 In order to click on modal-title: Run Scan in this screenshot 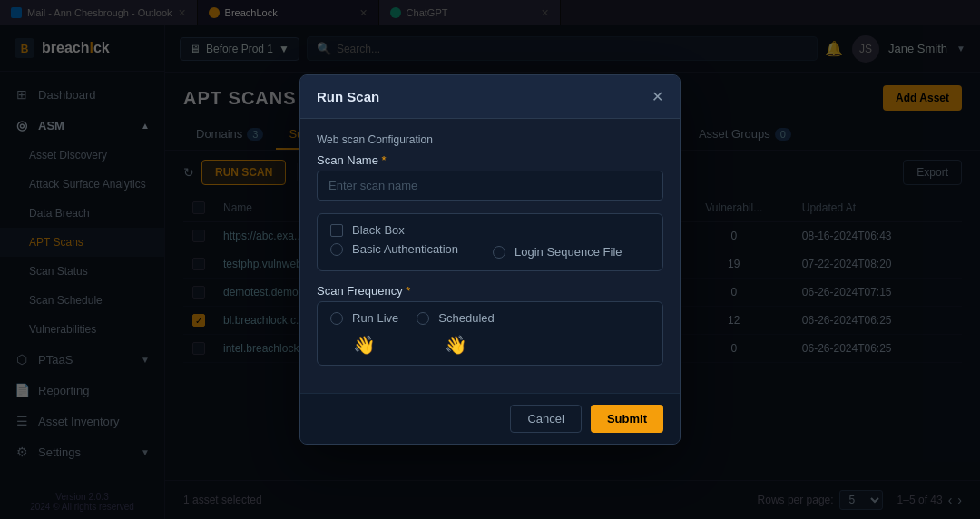, I will do `click(348, 96)`.